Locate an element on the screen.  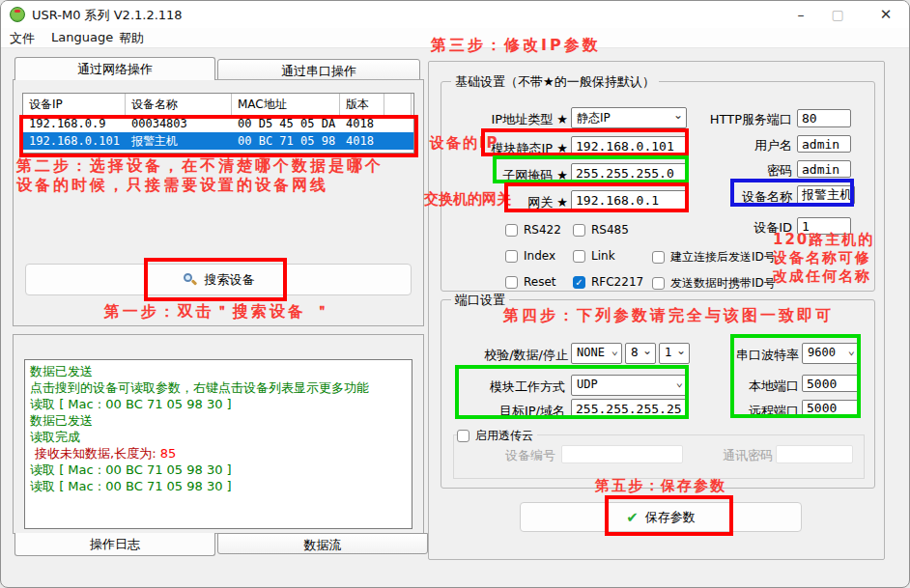
subnet-mask-input is located at coordinates (629, 174).